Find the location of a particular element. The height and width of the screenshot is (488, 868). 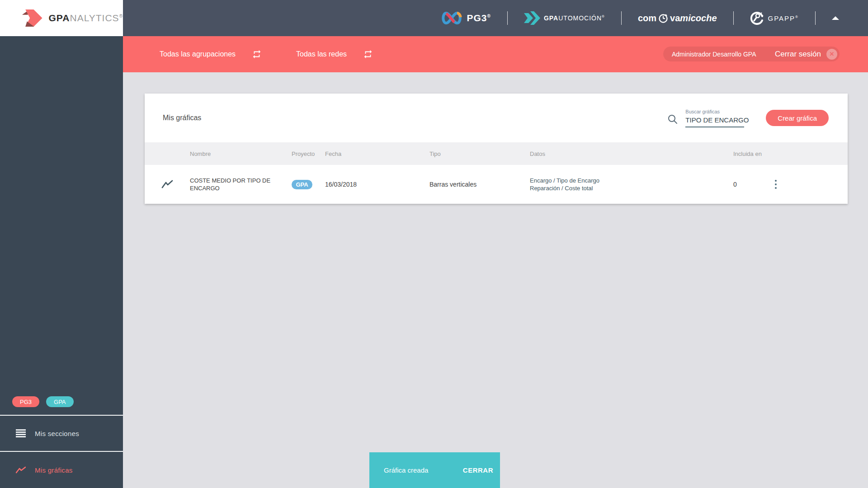

search-input-value: TIPO DE ENCARGO is located at coordinates (717, 120).